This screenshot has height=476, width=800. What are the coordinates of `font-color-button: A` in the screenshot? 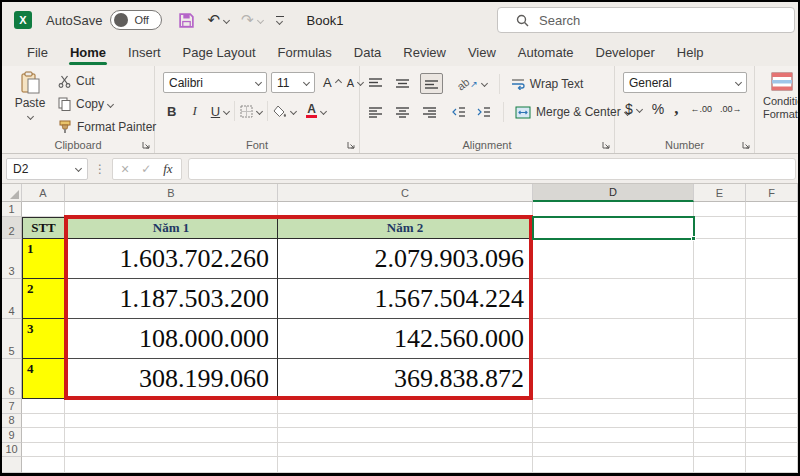 It's located at (312, 111).